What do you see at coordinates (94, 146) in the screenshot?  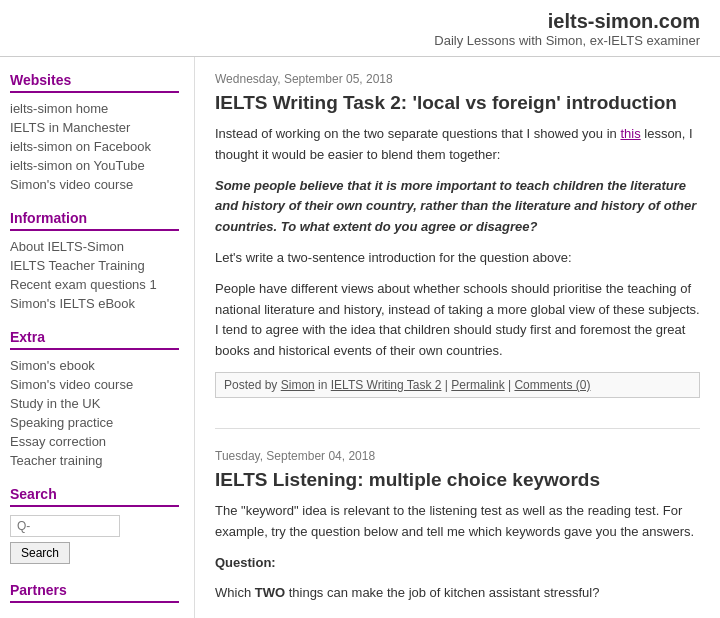 I see `sidebar-link-facebook: ielts-simon on Facebook` at bounding box center [94, 146].